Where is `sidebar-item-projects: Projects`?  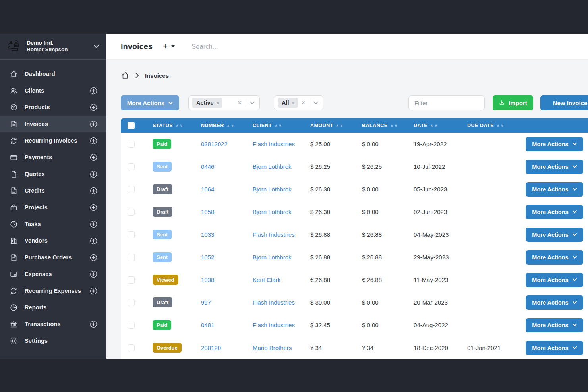 sidebar-item-projects: Projects is located at coordinates (53, 207).